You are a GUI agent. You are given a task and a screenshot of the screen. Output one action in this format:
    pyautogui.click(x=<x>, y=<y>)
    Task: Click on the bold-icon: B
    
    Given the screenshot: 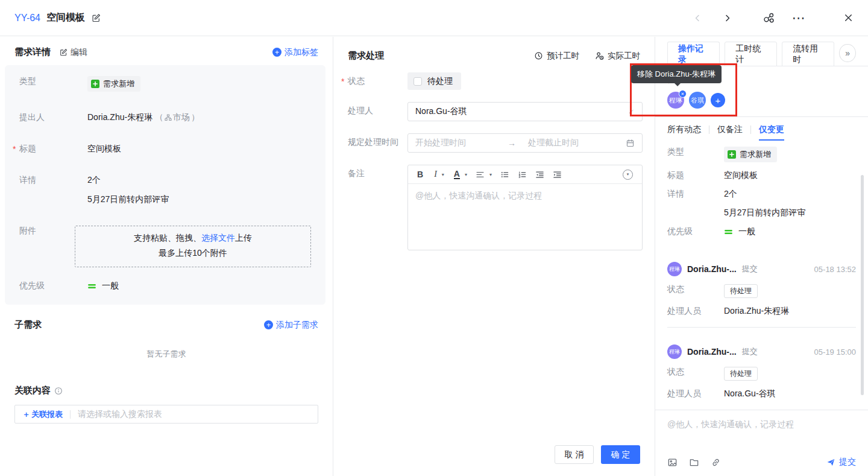 What is the action you would take?
    pyautogui.click(x=420, y=174)
    